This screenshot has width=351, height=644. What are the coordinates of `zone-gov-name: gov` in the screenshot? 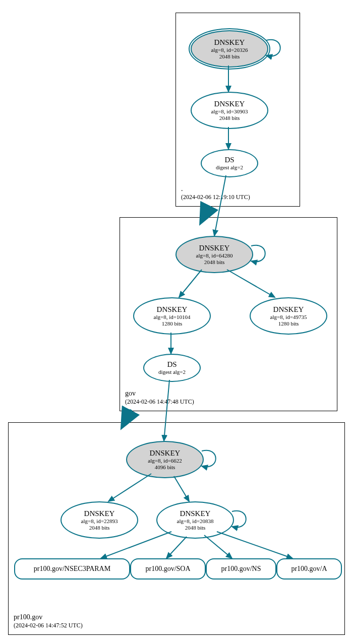 It's located at (130, 394).